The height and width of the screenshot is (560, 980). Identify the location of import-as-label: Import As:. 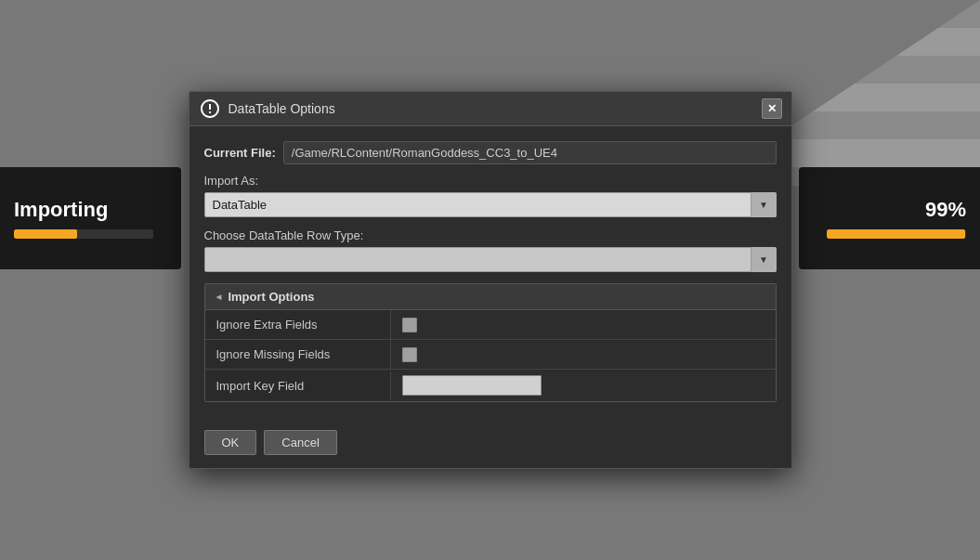
(490, 180).